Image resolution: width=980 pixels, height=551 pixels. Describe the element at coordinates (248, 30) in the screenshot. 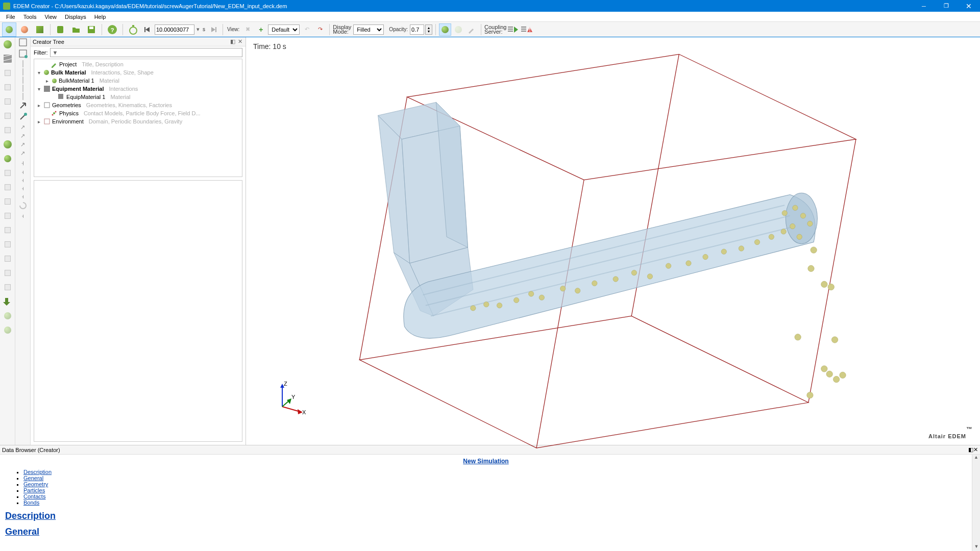

I see `view-delete-button: ✖` at that location.